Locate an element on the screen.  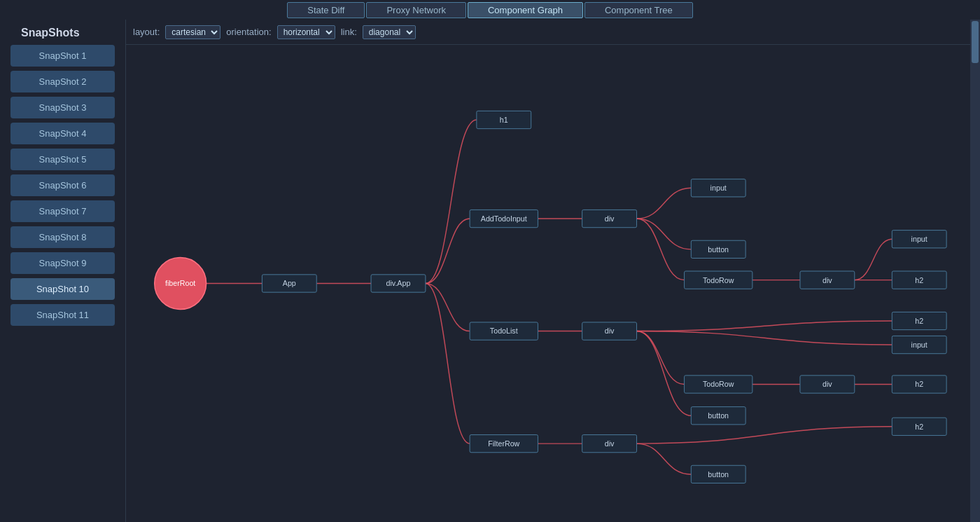
sidebar-title: SnapShots is located at coordinates (63, 32).